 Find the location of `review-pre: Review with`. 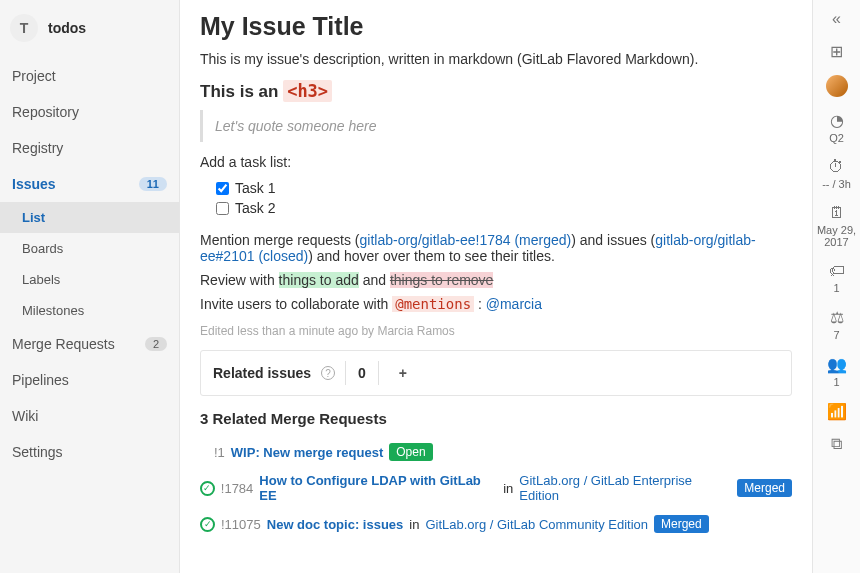

review-pre: Review with is located at coordinates (240, 280).